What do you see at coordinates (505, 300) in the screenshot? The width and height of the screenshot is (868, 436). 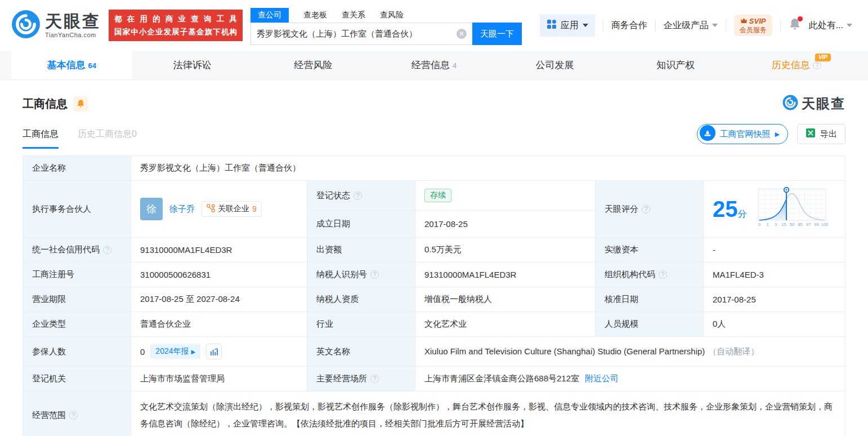 I see `taxpayer-quality-value: 增值税一般纳税人` at bounding box center [505, 300].